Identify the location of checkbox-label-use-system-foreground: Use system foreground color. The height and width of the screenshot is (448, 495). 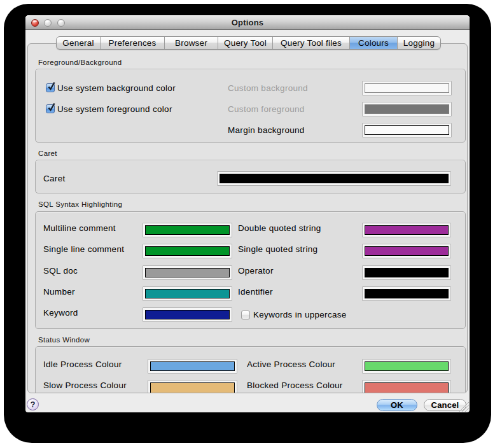
(115, 109).